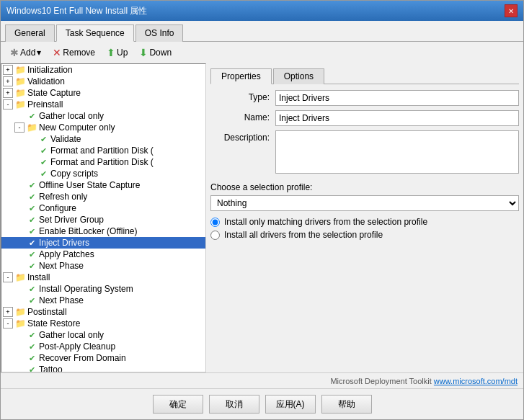 Image resolution: width=524 pixels, height=420 pixels. Describe the element at coordinates (8, 70) in the screenshot. I see `expand-btn-initialization: +` at that location.